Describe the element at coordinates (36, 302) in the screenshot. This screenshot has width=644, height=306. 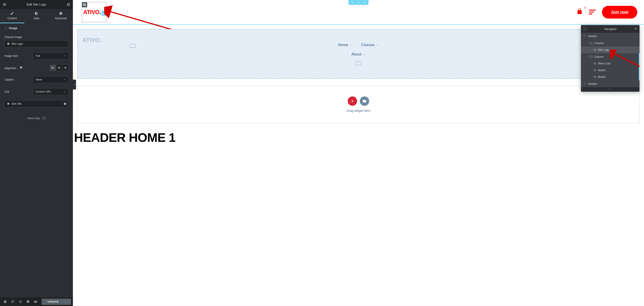
I see `preview-button` at that location.